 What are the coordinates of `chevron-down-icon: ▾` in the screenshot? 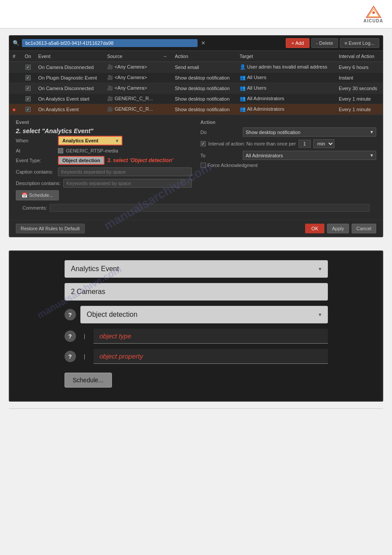 It's located at (320, 269).